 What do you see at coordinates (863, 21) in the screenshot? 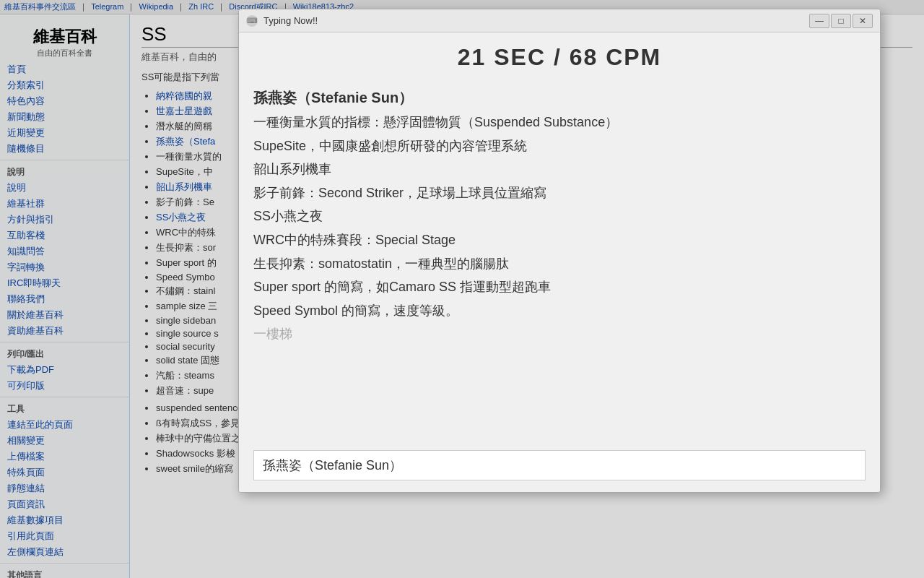
I see `close-button: ✕` at bounding box center [863, 21].